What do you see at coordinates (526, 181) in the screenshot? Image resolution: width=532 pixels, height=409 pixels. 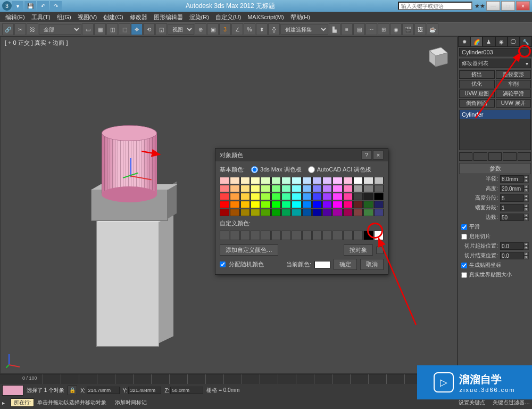 I see `radius-dn: ▼` at bounding box center [526, 181].